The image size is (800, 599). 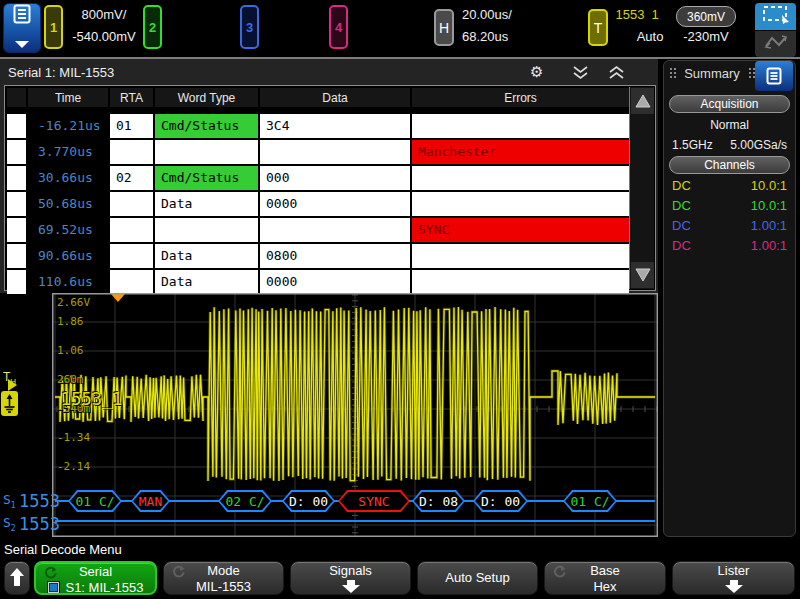 What do you see at coordinates (730, 104) in the screenshot?
I see `acquisition-section-button: Acquisition` at bounding box center [730, 104].